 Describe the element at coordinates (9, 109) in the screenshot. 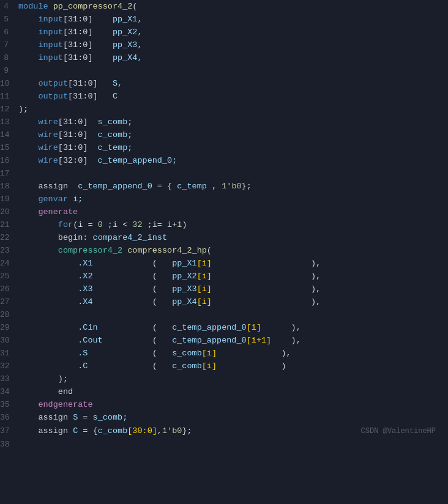

I see `line-number: 12` at that location.